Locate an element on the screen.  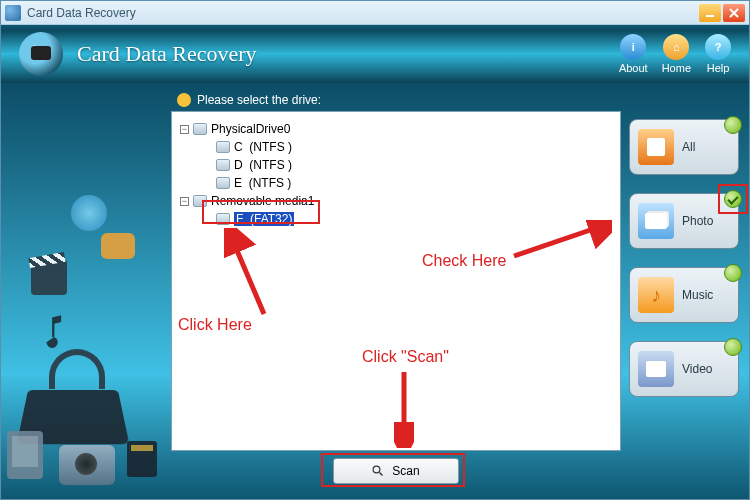
minimize-button is located at coordinates (710, 13).